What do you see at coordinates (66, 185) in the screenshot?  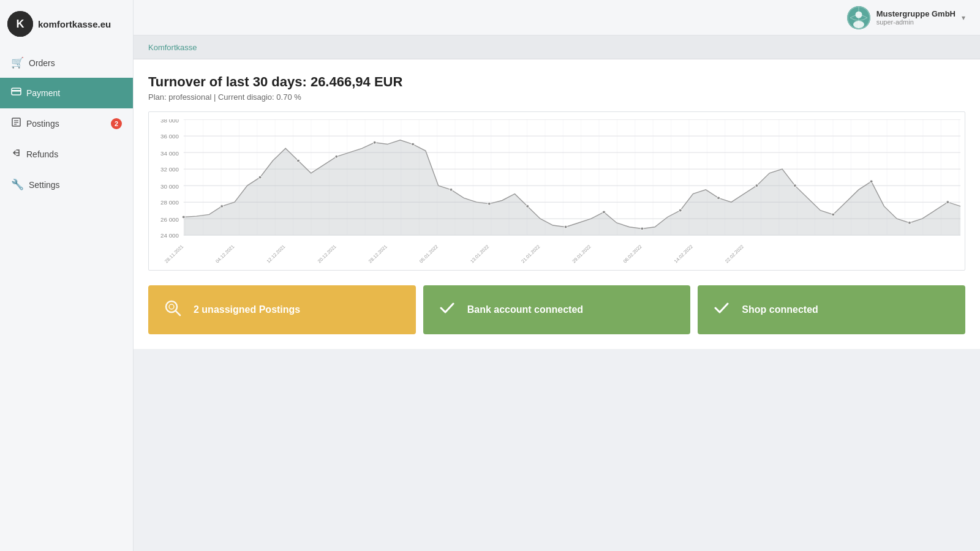 I see `sidebar-item-settings: 🔧 Settings` at bounding box center [66, 185].